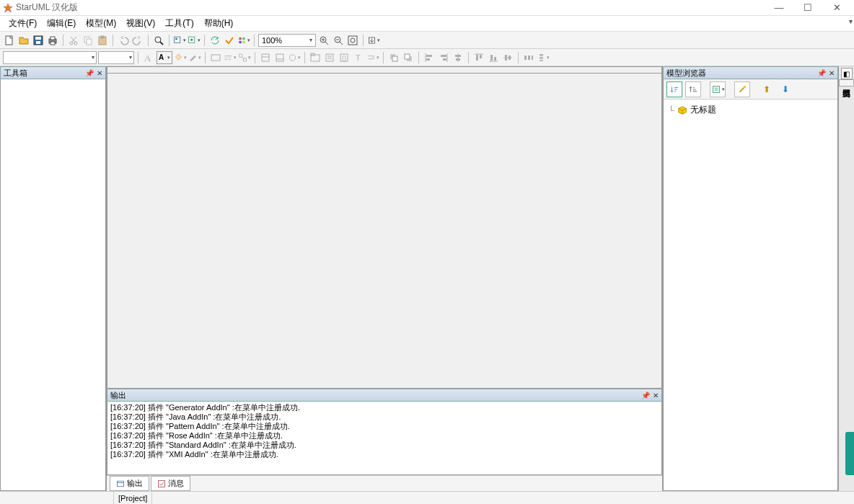 This screenshot has width=854, height=504. What do you see at coordinates (444, 58) in the screenshot?
I see `align-right-icon` at bounding box center [444, 58].